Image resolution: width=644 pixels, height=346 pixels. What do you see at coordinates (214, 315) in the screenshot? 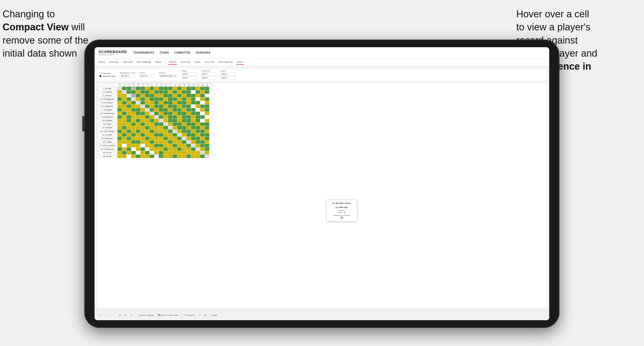
I see `toolbar-share: ⤴ Share` at bounding box center [214, 315].